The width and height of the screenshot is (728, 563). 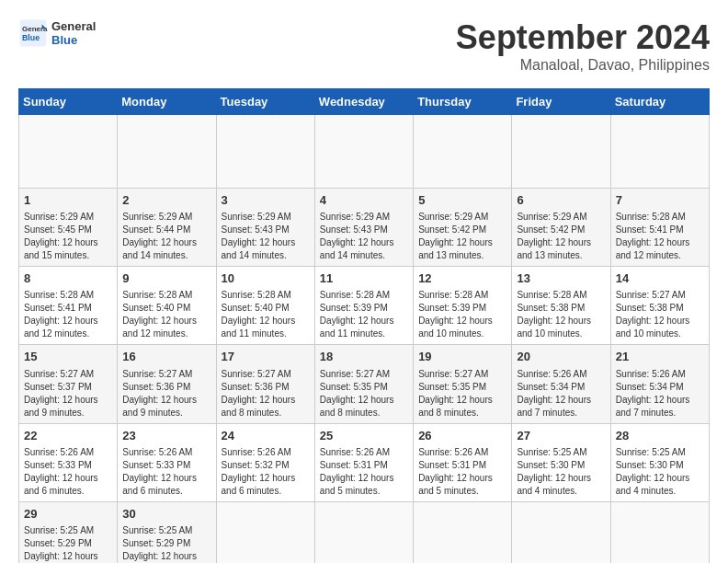 What do you see at coordinates (364, 305) in the screenshot?
I see `calendar-week-2: 8Sunrise: 5:28 AM Sunset: 5:41 PM Daylig…` at bounding box center [364, 305].